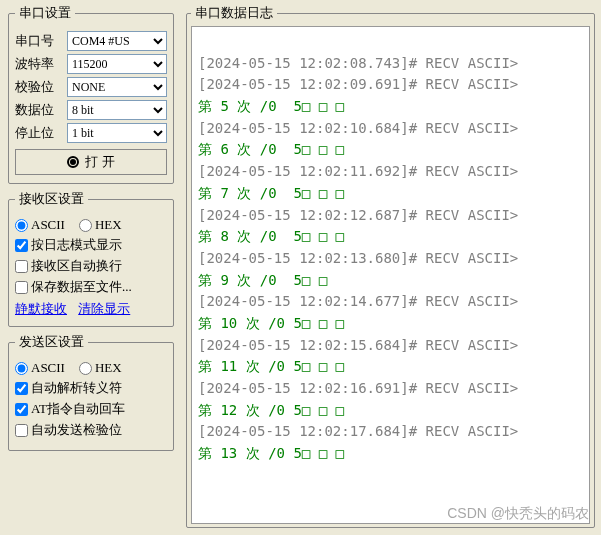 The image size is (601, 535). Describe the element at coordinates (100, 368) in the screenshot. I see `send-hex-radio: HEX` at that location.